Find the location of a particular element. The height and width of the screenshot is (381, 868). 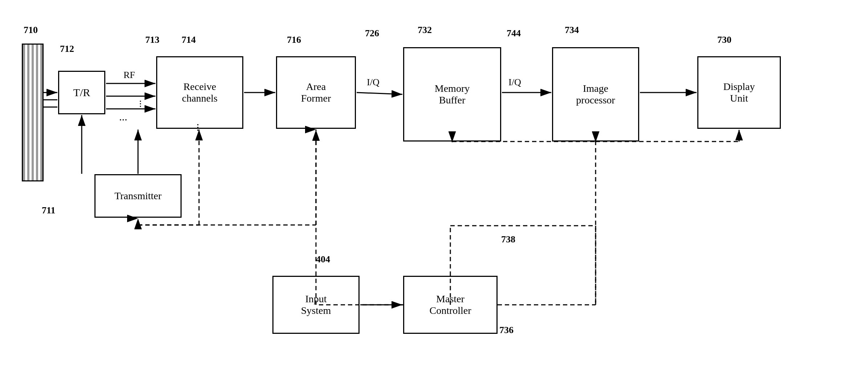

label-710: 710 is located at coordinates (31, 30).